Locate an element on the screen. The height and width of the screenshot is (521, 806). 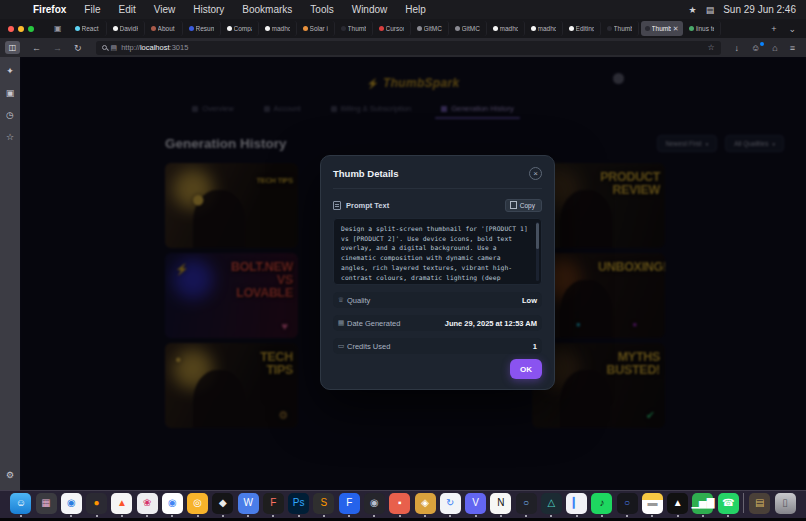
browser-tab: React E is located at coordinates (89, 28).